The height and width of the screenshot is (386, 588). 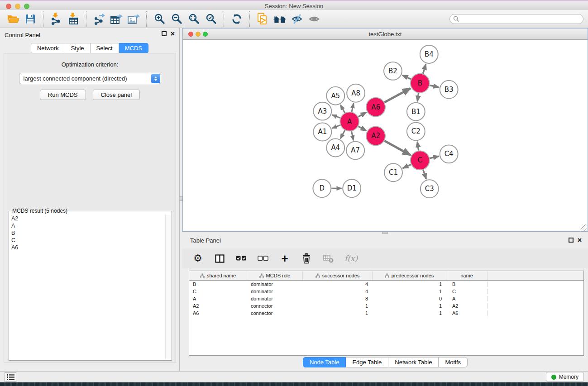 I want to click on run-mcds-button: Run MCDS, so click(x=63, y=95).